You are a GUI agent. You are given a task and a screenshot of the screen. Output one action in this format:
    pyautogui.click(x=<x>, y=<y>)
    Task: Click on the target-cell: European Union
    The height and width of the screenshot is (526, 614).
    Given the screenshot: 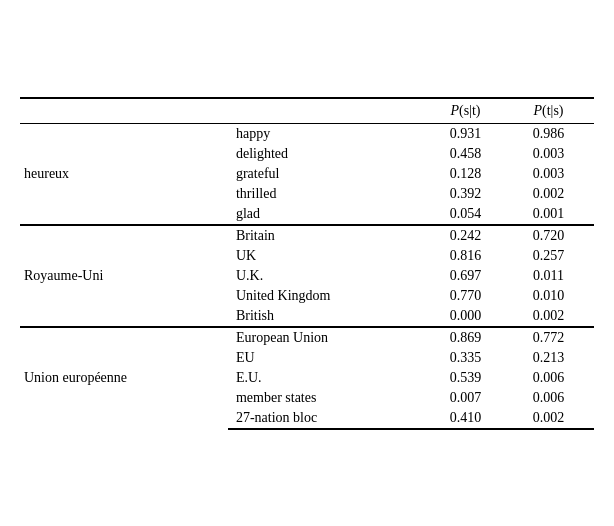 What is the action you would take?
    pyautogui.click(x=328, y=338)
    